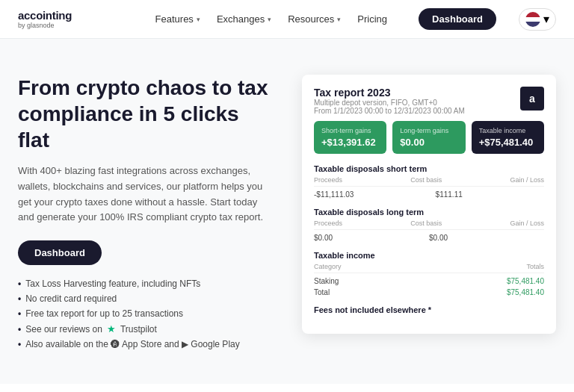 The width and height of the screenshot is (574, 392). I want to click on tax-report-subtitle2: From 1/1/2023 00:00 to 12/31/2023 00:00 …, so click(389, 111).